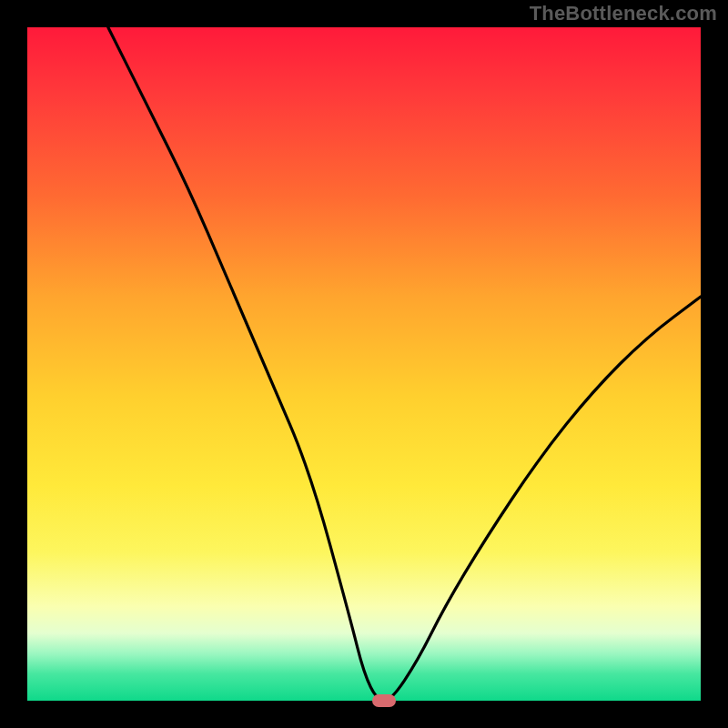 The image size is (728, 728). Describe the element at coordinates (623, 14) in the screenshot. I see `watermark-text: TheBottleneck.com` at that location.